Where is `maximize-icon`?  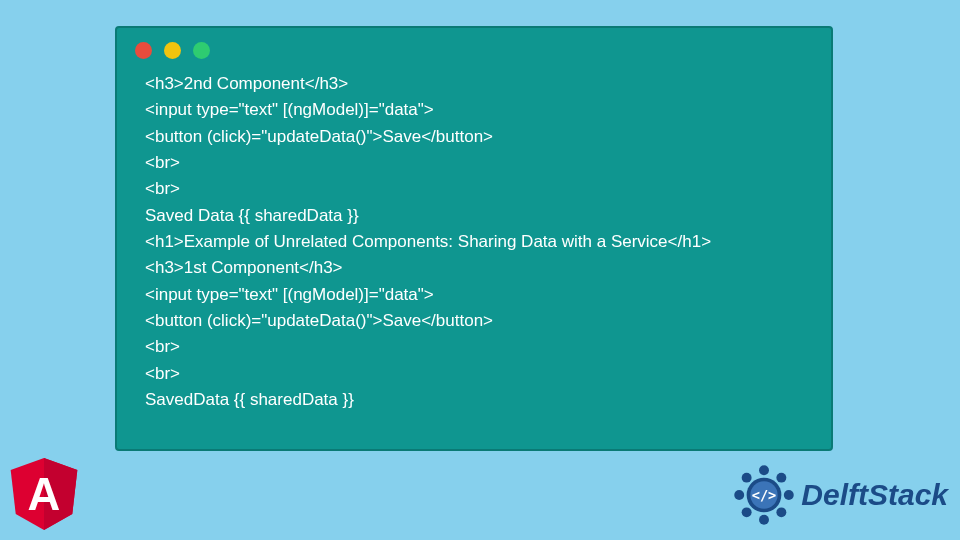 maximize-icon is located at coordinates (202, 50).